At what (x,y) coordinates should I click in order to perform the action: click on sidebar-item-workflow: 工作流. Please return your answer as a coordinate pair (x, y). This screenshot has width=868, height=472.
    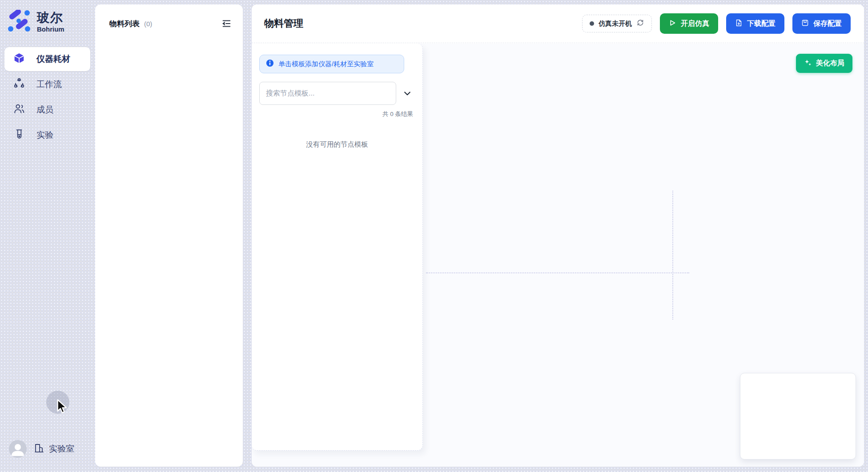
    Looking at the image, I should click on (47, 84).